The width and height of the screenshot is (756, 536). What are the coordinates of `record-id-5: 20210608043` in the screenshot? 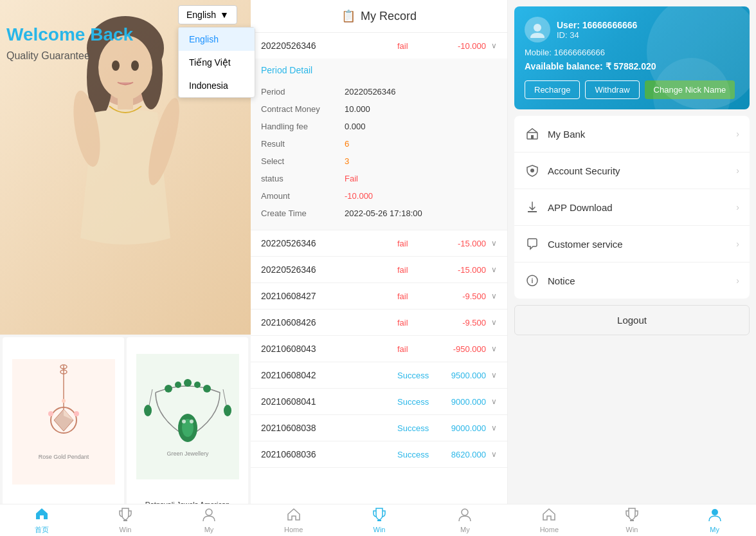 It's located at (327, 349).